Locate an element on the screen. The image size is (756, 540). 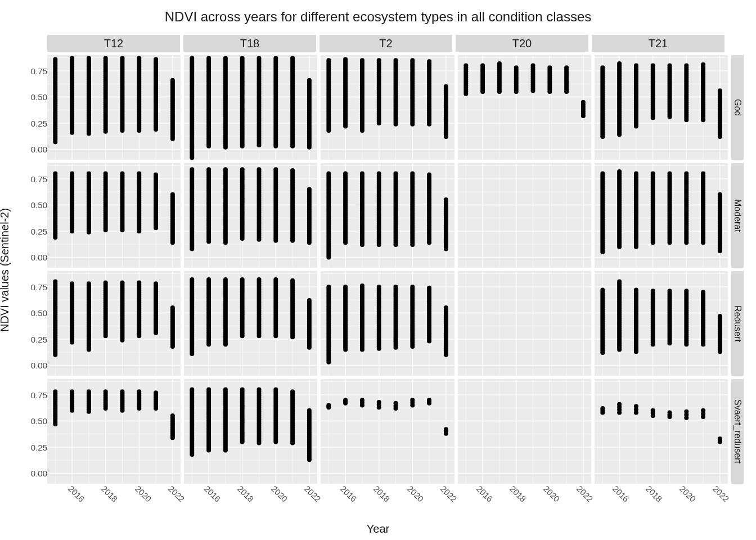
x-tick-label: 2018 is located at coordinates (654, 494).